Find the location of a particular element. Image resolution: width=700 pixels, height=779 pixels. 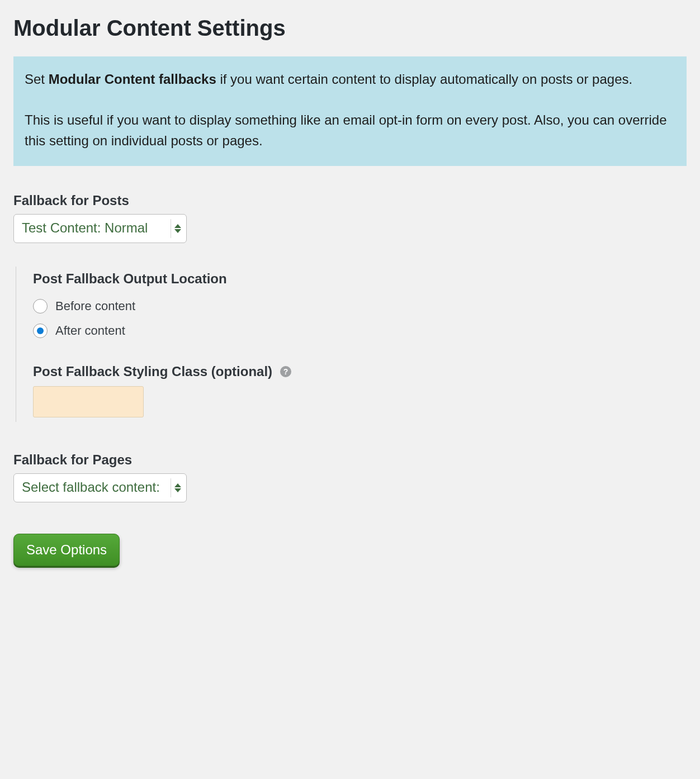

styling-class-heading: Post Fallback Styling Class (optional) is located at coordinates (153, 372).